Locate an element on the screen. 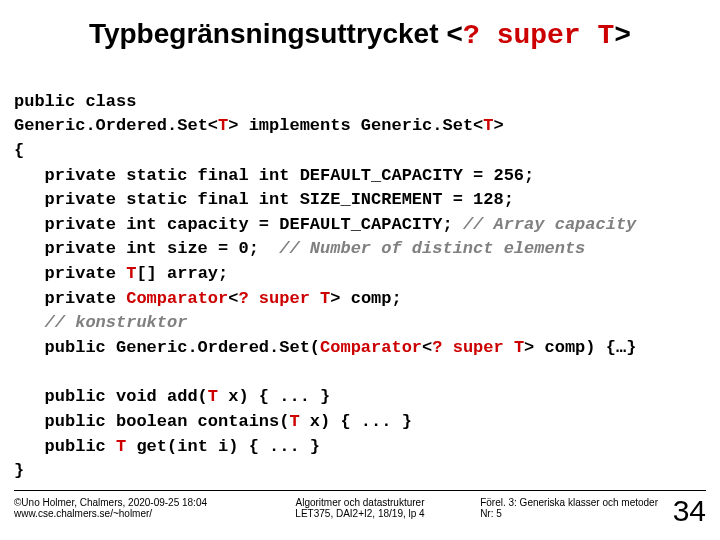  footer-middle: Algoritmer och datastrukturer LET375, DA… is located at coordinates (360, 508).